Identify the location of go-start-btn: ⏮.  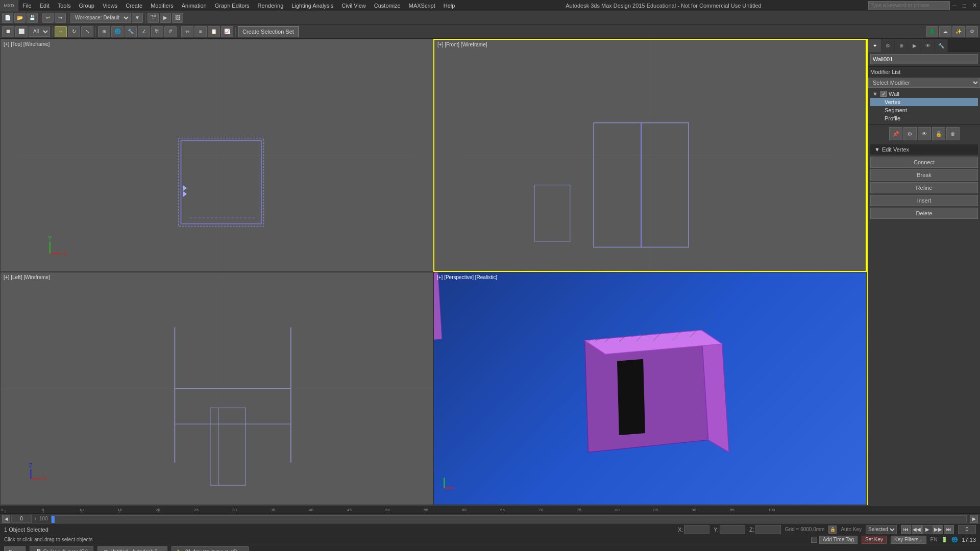
(906, 530).